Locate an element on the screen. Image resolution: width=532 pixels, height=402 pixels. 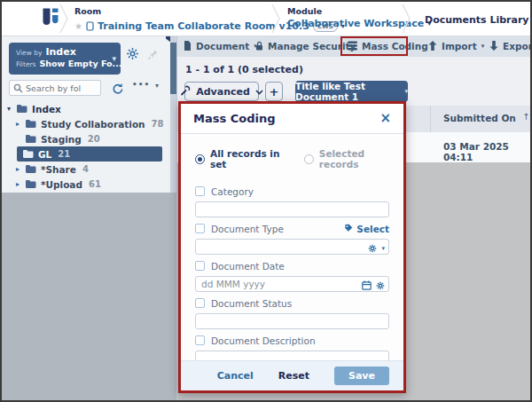
top-header: Room ★ Training Team Collaborate Room v1… is located at coordinates (266, 20).